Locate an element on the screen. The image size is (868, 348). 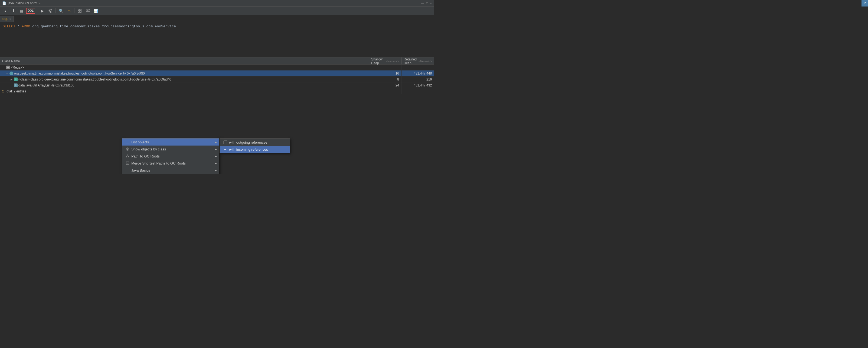
group-button is located at coordinates (80, 11).